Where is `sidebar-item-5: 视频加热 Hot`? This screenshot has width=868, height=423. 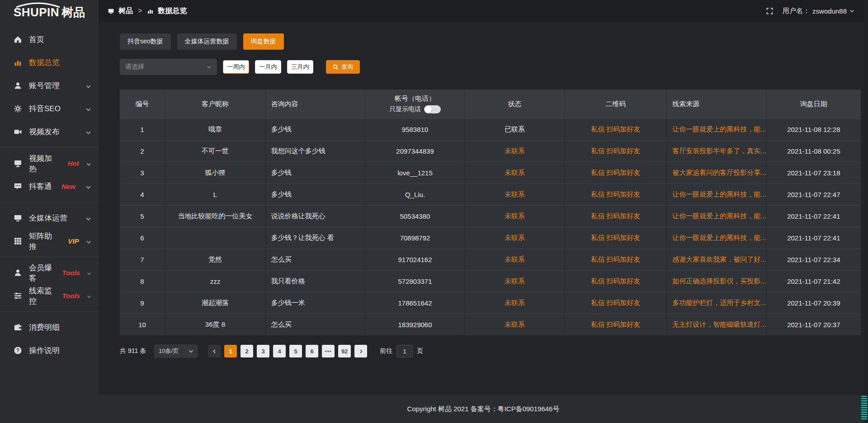 sidebar-item-5: 视频加热 Hot is located at coordinates (49, 164).